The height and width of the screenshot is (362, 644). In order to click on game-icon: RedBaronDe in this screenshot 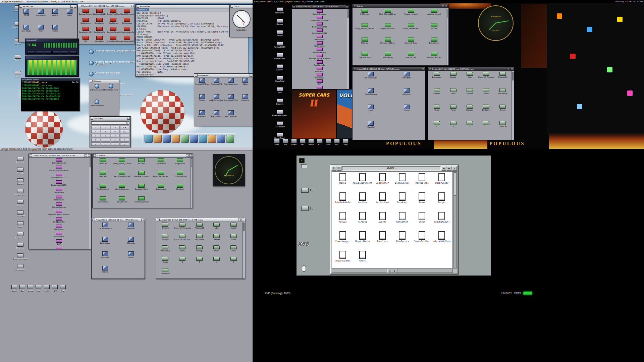, I will do `click(319, 63)`.